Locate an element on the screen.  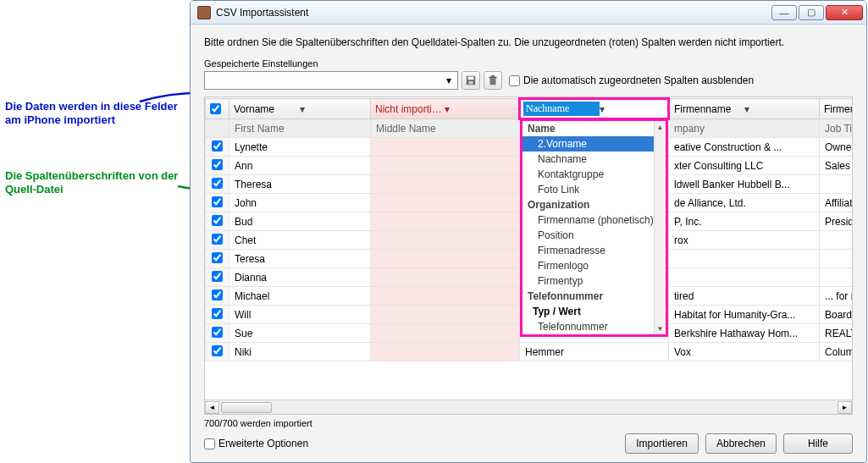
titlebar: CSV Importassistent — ▢ ✕ is located at coordinates (528, 13).